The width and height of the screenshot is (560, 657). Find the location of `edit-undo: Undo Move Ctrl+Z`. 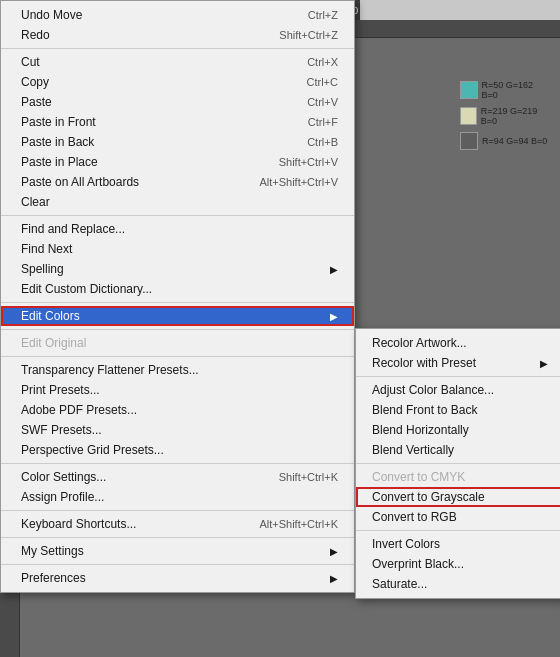

edit-undo: Undo Move Ctrl+Z is located at coordinates (178, 15).